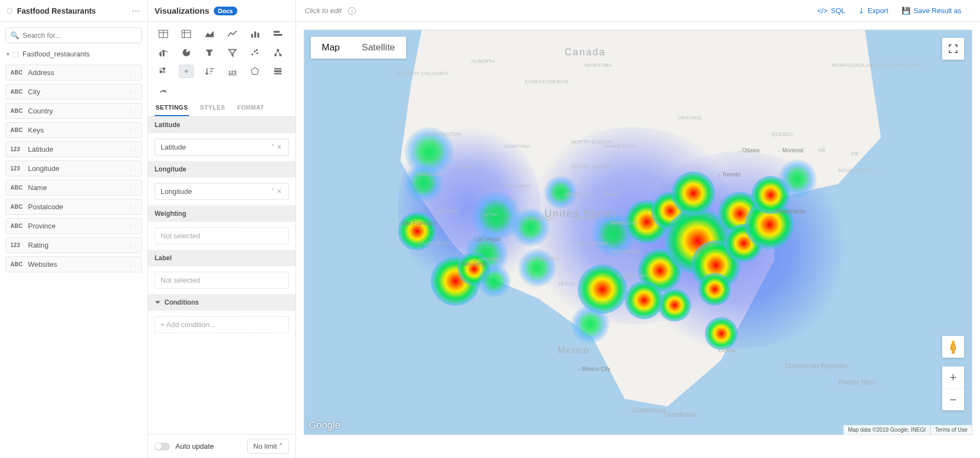  I want to click on field-postalcode: ABCPostalcode⋮⋮, so click(73, 207).